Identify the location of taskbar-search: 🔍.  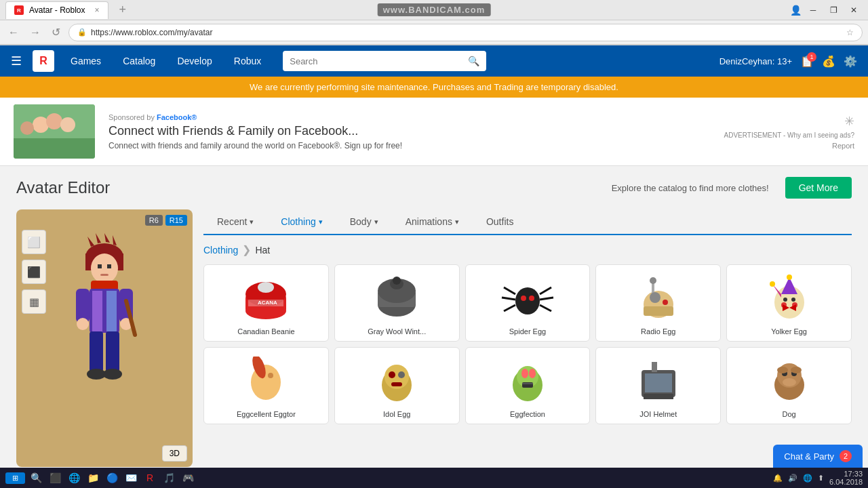
(36, 478).